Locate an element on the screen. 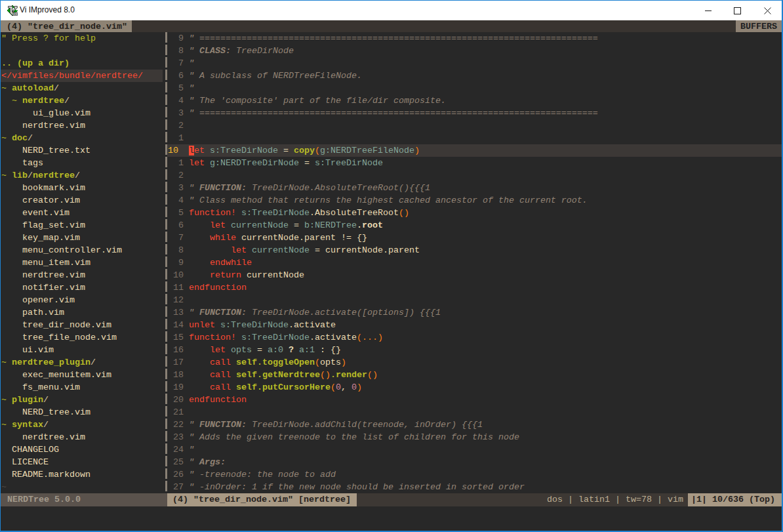 The height and width of the screenshot is (532, 783). svg-text: im is located at coordinates (15, 13).